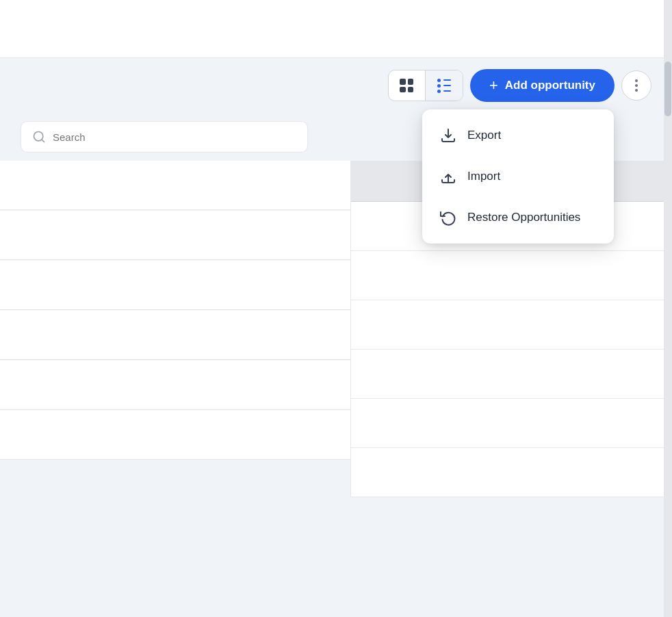  What do you see at coordinates (550, 86) in the screenshot?
I see `add-opportunity-label: Add opportunity` at bounding box center [550, 86].